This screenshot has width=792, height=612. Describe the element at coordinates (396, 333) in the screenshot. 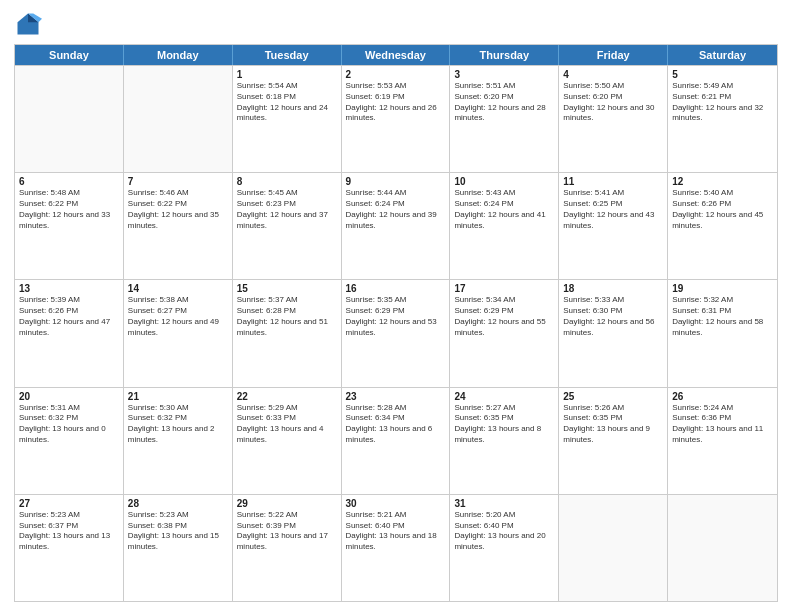

I see `cal-cell: 16Sunrise: 5:35 AM Sunset: 6:29 PM Dayli…` at that location.